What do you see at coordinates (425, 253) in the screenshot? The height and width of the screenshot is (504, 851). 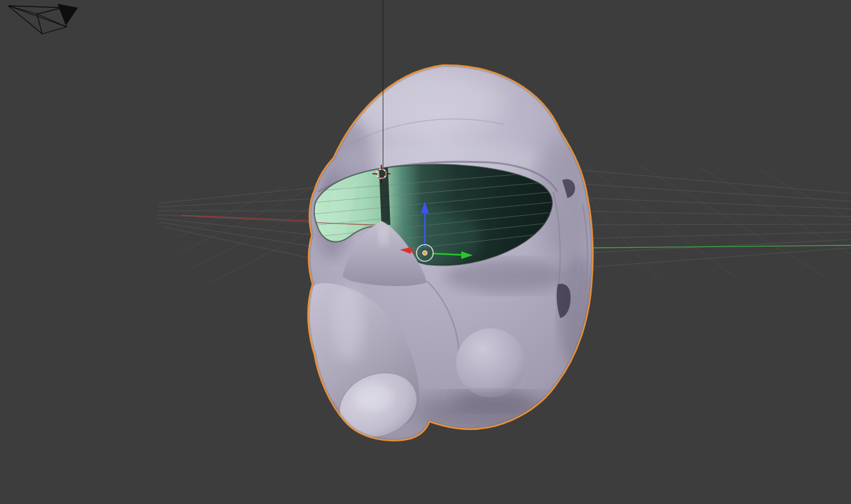 I see `object-origin-dot` at bounding box center [425, 253].